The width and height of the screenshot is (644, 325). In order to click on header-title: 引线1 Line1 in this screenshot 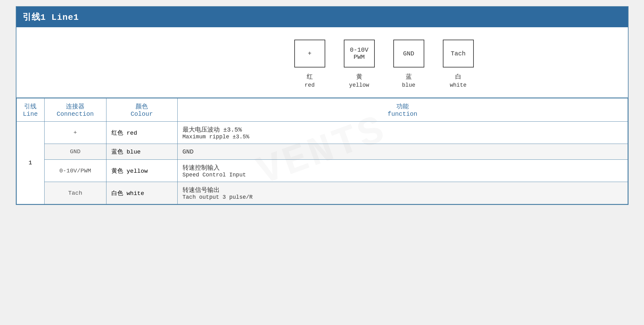, I will do `click(51, 17)`.